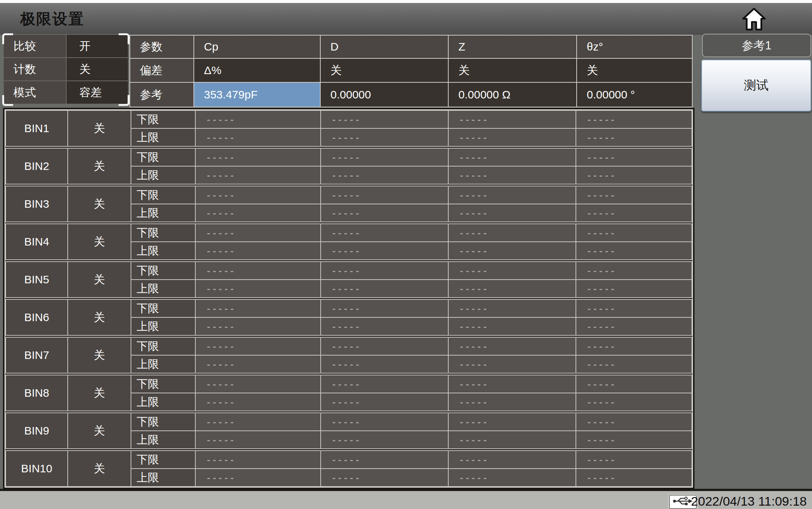 This screenshot has height=509, width=812. I want to click on deviation-cell-4: 关, so click(635, 70).